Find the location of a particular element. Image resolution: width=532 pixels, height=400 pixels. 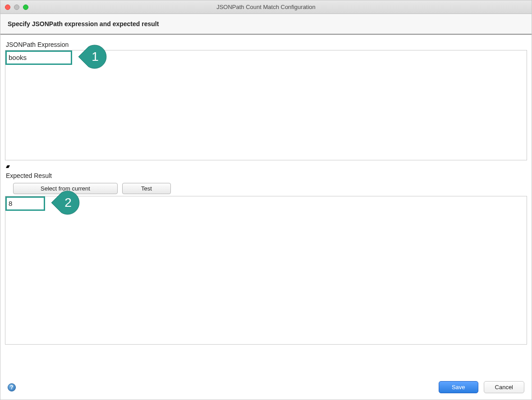

callout-1: 1 is located at coordinates (95, 57).